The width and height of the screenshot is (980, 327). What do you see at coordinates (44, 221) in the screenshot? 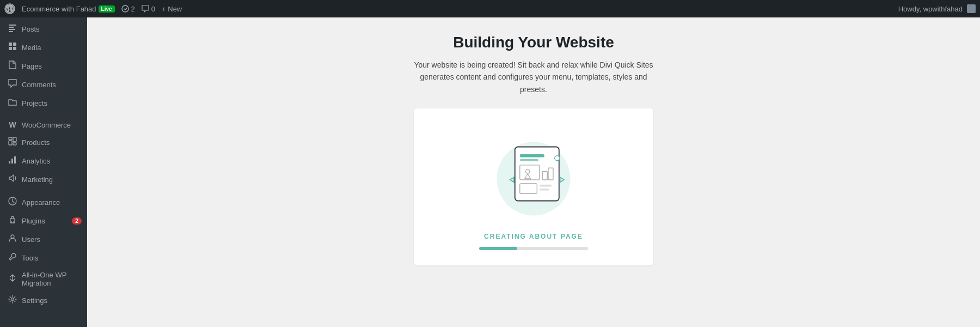
I see `sidebar-item-plugins: Plugins 2` at bounding box center [44, 221].